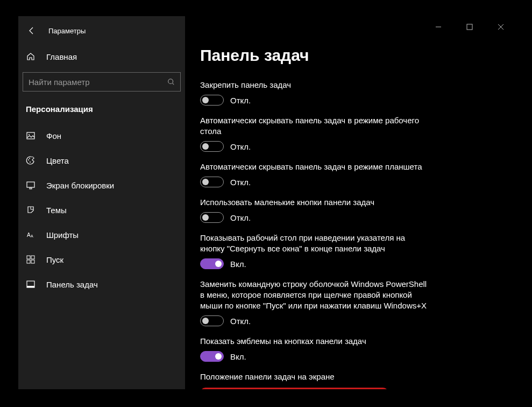 Image resolution: width=532 pixels, height=407 pixels. Describe the element at coordinates (294, 389) in the screenshot. I see `dropdown-highlight: Внизу` at that location.